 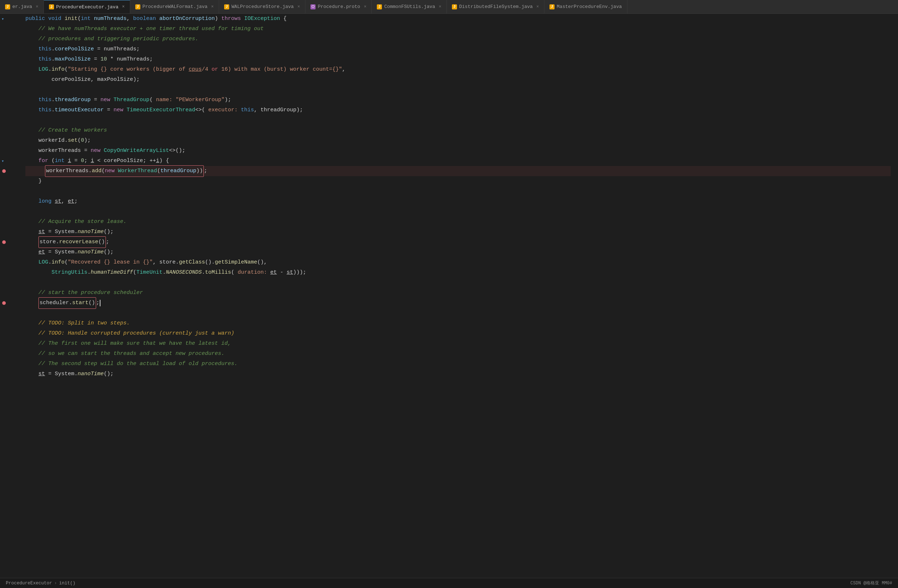 I want to click on class-name: IOException, so click(x=262, y=19).